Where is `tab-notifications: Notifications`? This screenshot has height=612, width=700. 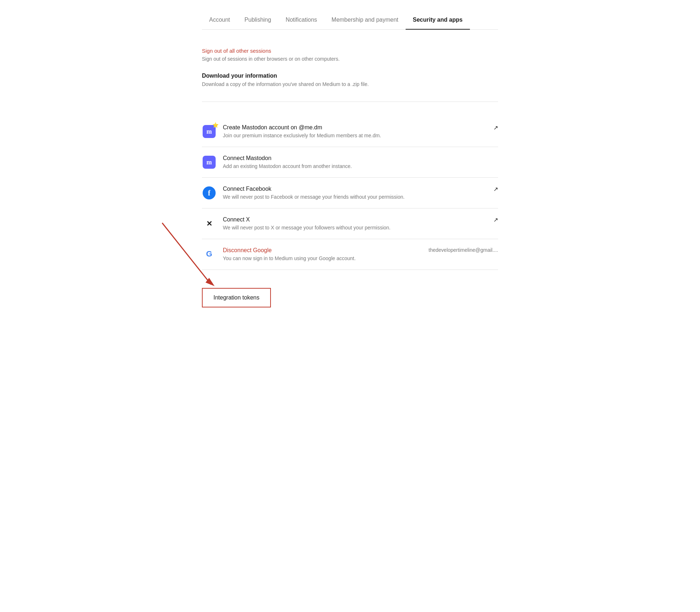
tab-notifications: Notifications is located at coordinates (301, 20).